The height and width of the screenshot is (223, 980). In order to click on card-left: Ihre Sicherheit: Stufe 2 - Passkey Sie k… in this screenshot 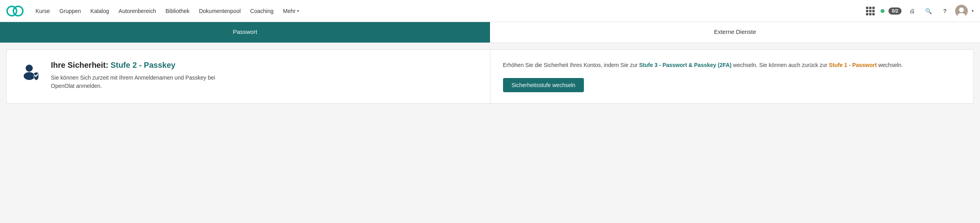, I will do `click(249, 76)`.